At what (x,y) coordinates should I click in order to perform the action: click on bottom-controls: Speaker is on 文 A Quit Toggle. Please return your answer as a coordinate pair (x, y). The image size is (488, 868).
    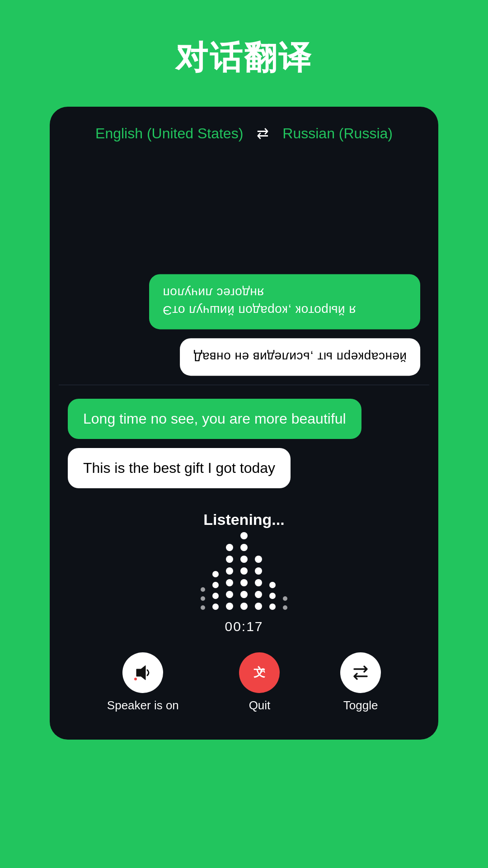
    Looking at the image, I should click on (244, 680).